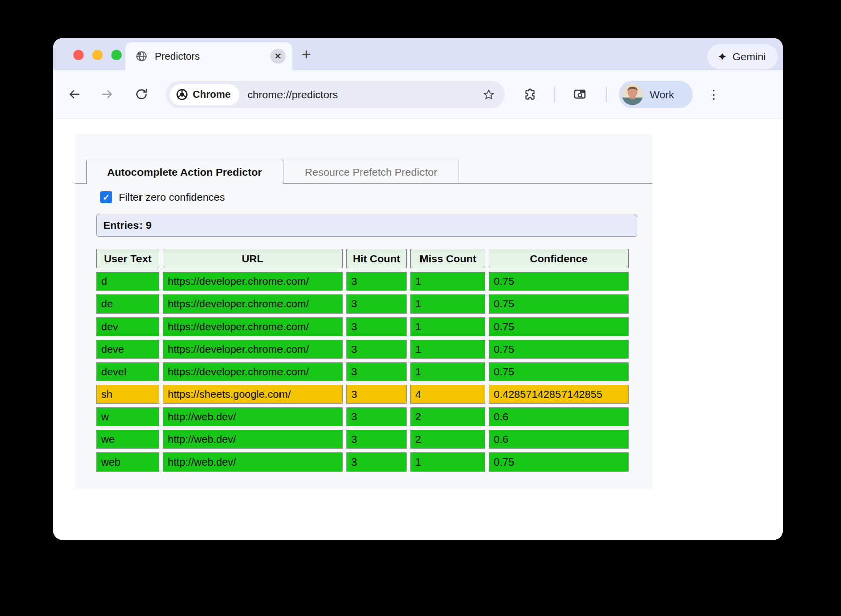 The width and height of the screenshot is (841, 616). What do you see at coordinates (714, 94) in the screenshot?
I see `browser-menu-button: ⋮` at bounding box center [714, 94].